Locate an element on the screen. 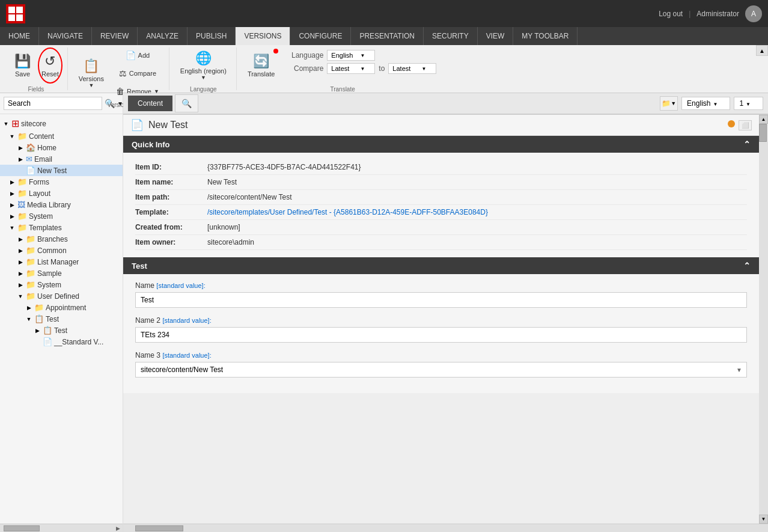 The width and height of the screenshot is (768, 532). tree-item-templates: ▼ 📁 Templates is located at coordinates (61, 227).